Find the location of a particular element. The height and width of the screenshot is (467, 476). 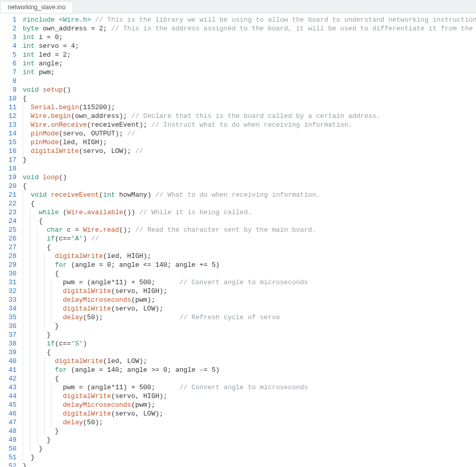

code-line: for (angle = 140; angle >= 0; angle -= 5… is located at coordinates (249, 370).